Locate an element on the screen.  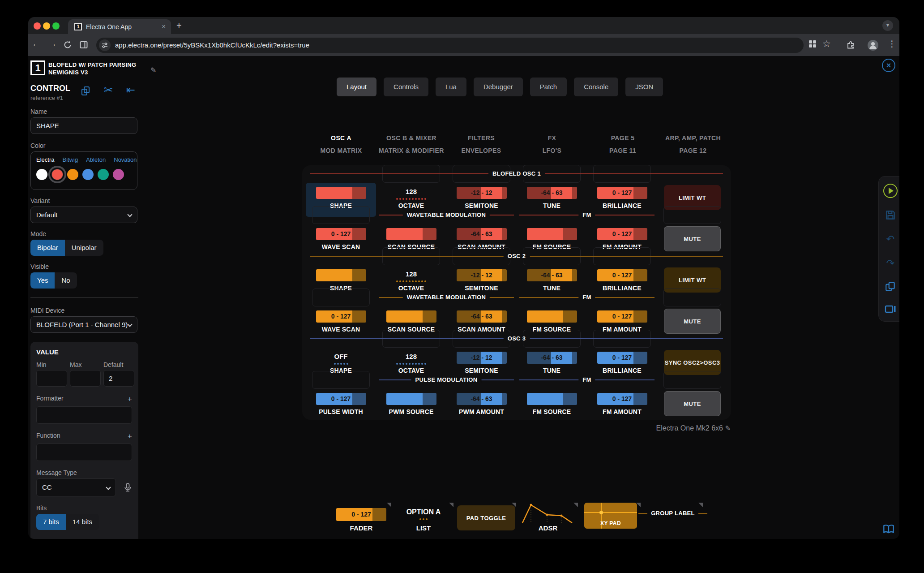
palette-pad-toggle: PAD TOGGLE is located at coordinates (486, 518).